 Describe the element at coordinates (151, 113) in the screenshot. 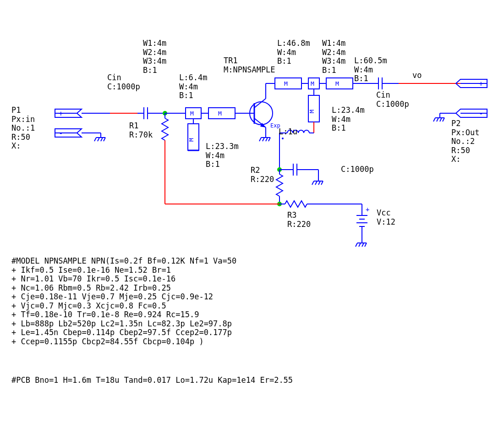

I see `cap-cin1` at that location.